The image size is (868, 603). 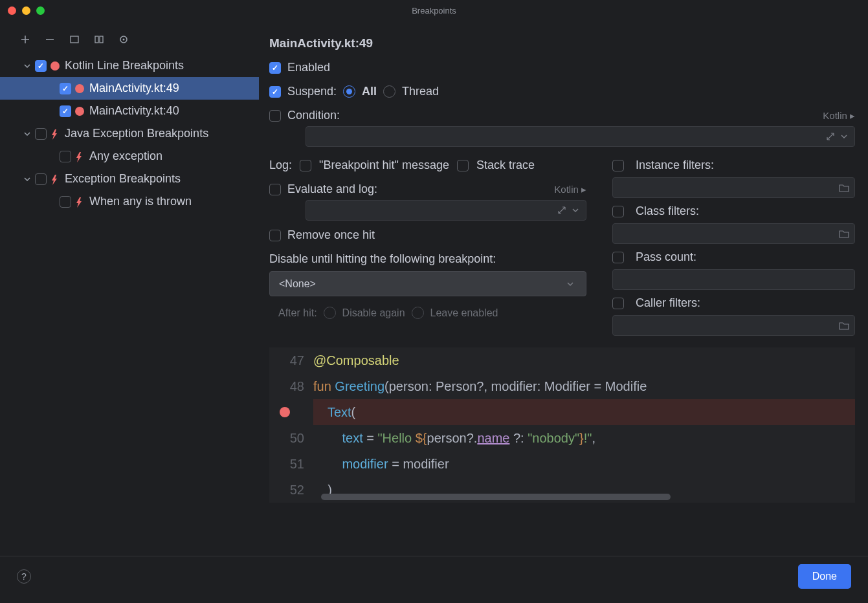 I want to click on stack-trace-label: Stack trace, so click(x=506, y=166).